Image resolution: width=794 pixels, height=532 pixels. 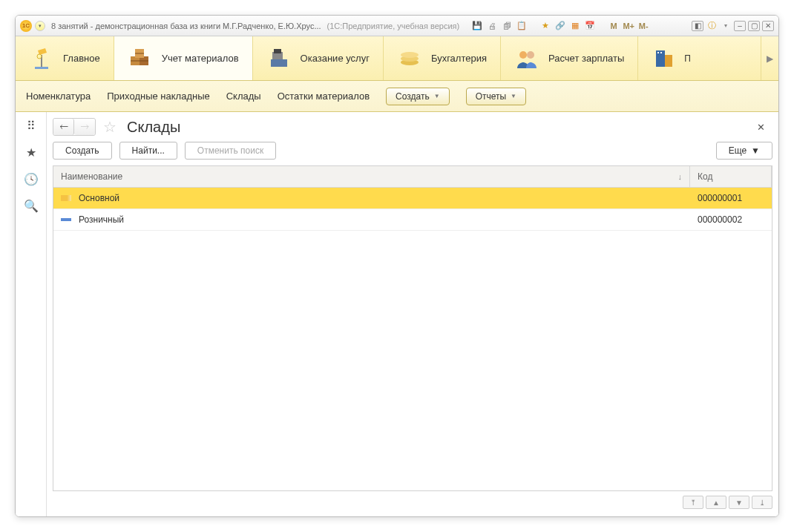 I want to click on row-code: 000000002, so click(x=731, y=220).